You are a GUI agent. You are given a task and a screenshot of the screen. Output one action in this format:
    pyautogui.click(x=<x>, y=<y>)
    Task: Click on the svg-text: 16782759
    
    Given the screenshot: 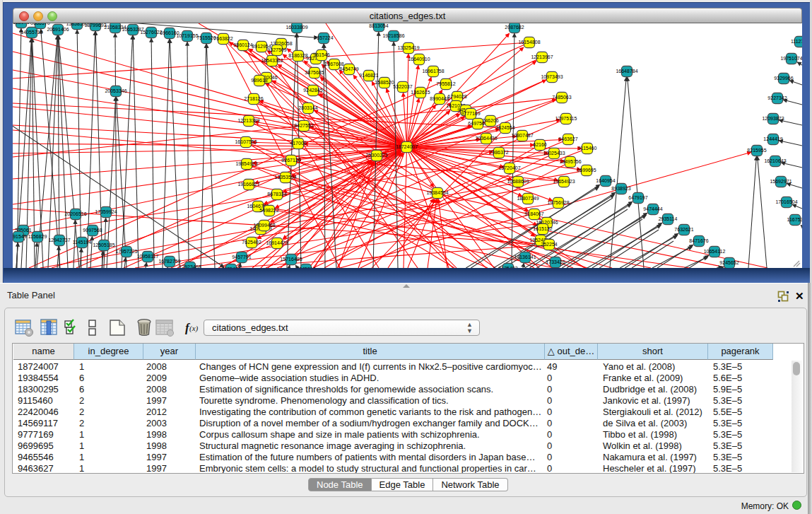 What is the action you would take?
    pyautogui.click(x=170, y=262)
    